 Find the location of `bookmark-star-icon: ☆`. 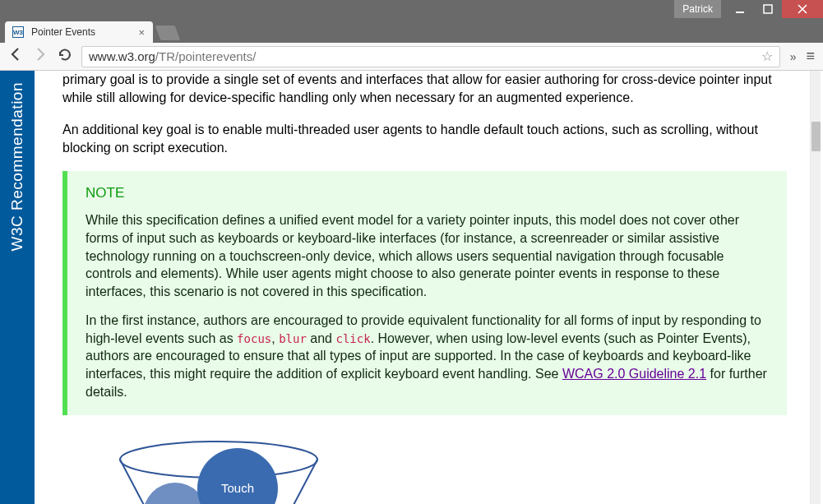

bookmark-star-icon: ☆ is located at coordinates (767, 56).